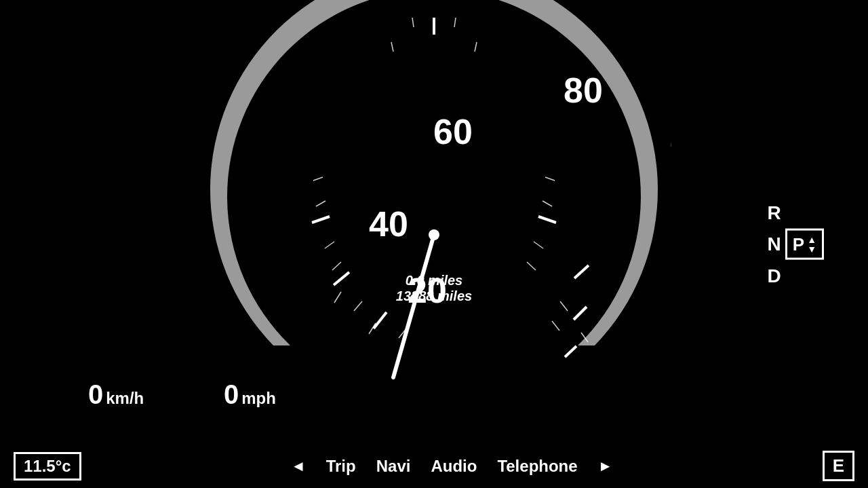 The height and width of the screenshot is (488, 868). I want to click on gear-r: R, so click(796, 212).